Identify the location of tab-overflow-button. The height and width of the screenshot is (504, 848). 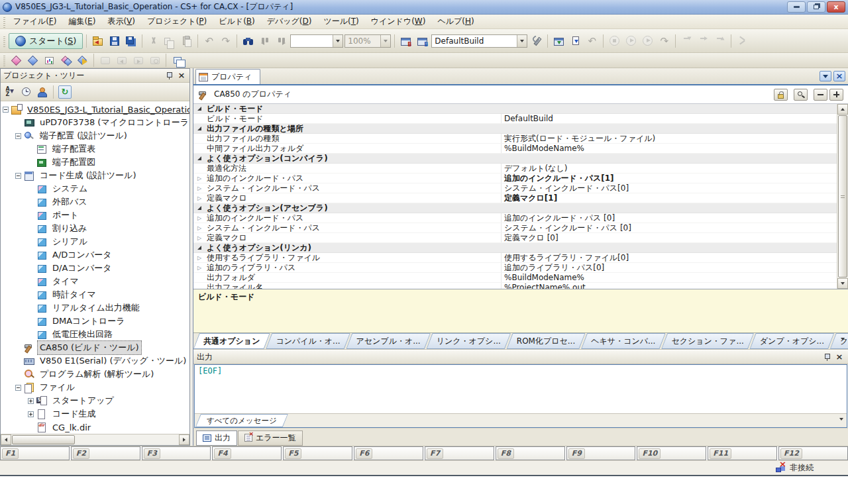
(843, 339).